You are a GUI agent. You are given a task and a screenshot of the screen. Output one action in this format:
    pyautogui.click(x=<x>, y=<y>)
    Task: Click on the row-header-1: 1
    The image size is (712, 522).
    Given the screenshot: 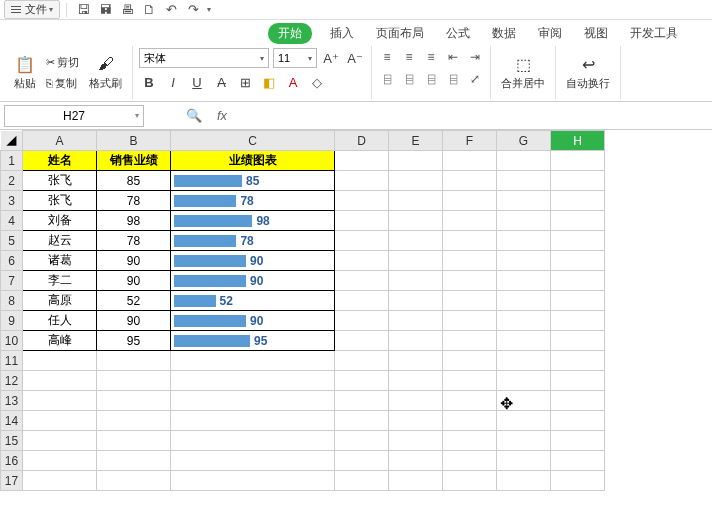 What is the action you would take?
    pyautogui.click(x=12, y=161)
    